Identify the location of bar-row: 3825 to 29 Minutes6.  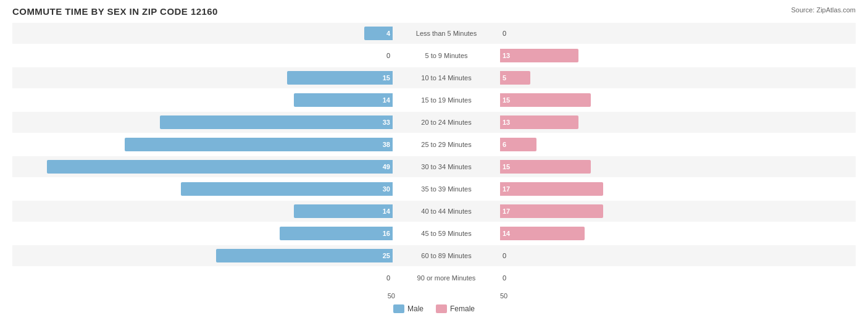
(434, 145).